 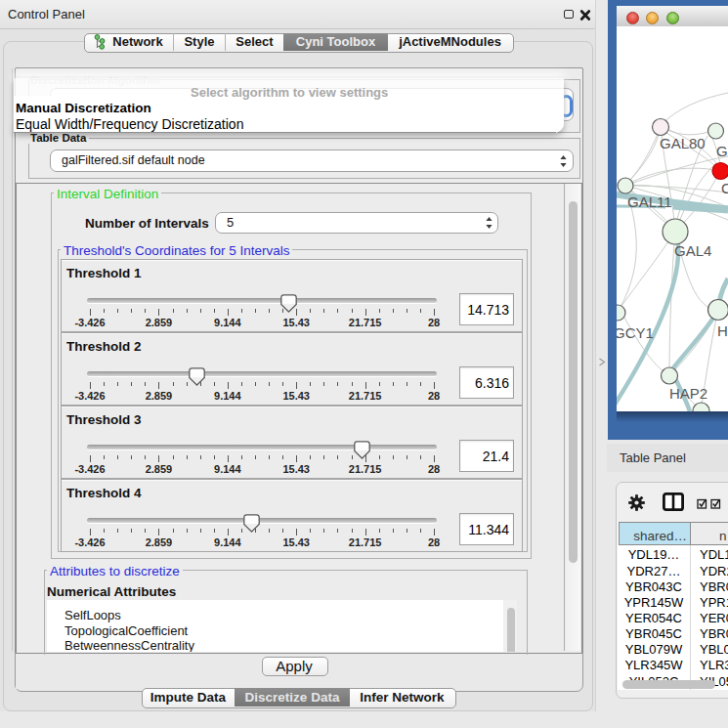 What do you see at coordinates (635, 332) in the screenshot?
I see `svg-text: GCY1` at bounding box center [635, 332].